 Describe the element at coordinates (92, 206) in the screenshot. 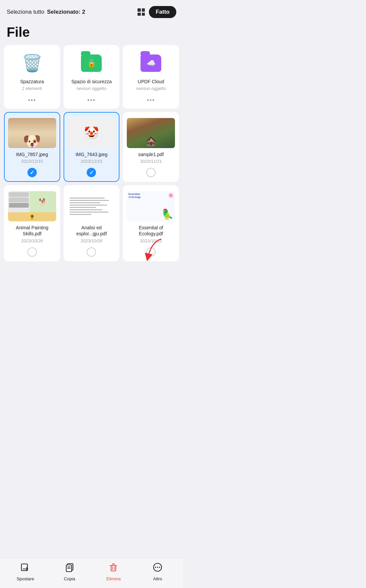

I see `analisi-pdf-thumb` at that location.